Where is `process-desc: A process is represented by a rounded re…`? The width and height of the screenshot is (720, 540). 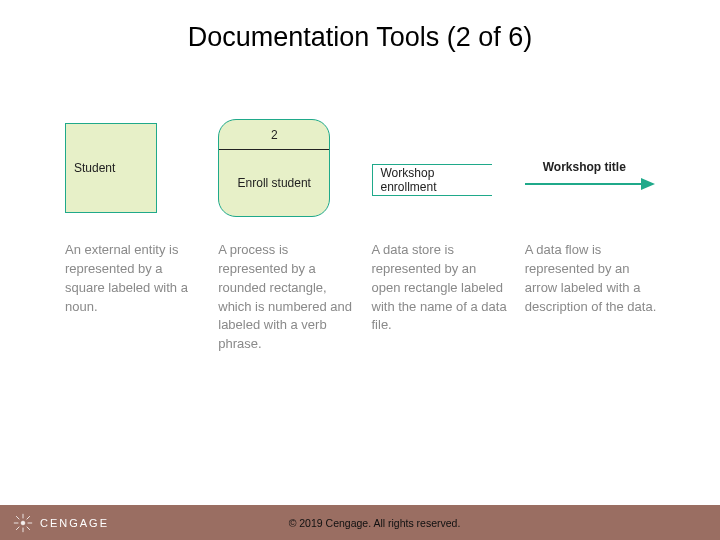 process-desc: A process is represented by a rounded re… is located at coordinates (286, 298).